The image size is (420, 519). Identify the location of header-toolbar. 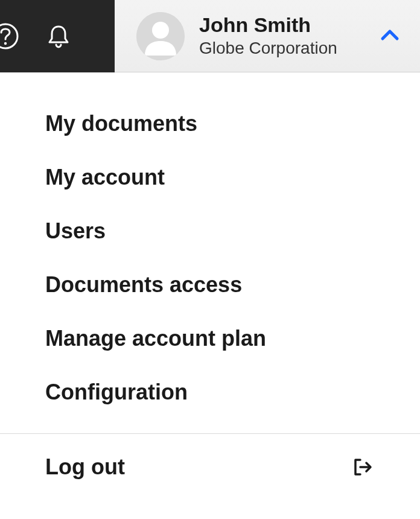
(57, 36).